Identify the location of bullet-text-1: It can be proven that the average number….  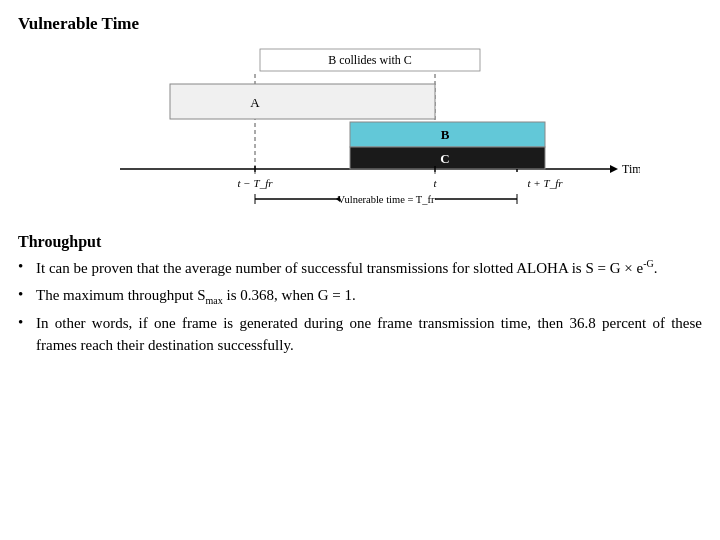
(369, 268).